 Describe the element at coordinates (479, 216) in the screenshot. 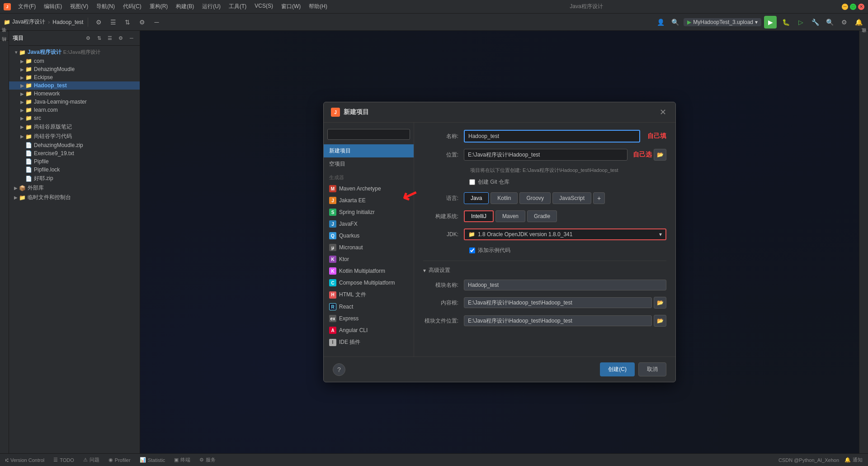

I see `build-intellij-btn: IntelliJ` at that location.